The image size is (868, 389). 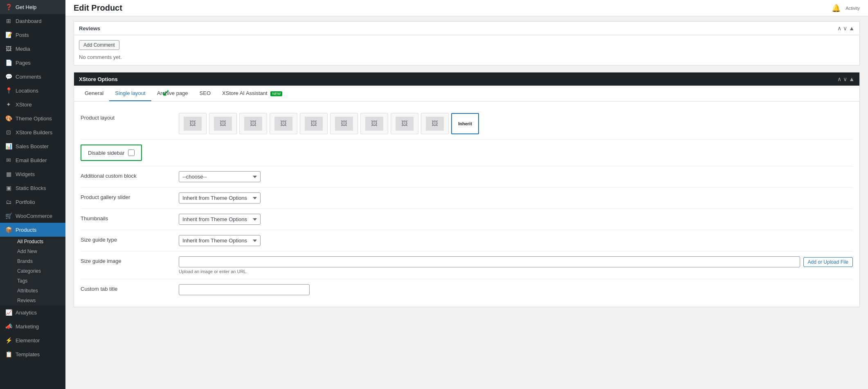 What do you see at coordinates (836, 8) in the screenshot?
I see `activity-icon: 🔔` at bounding box center [836, 8].